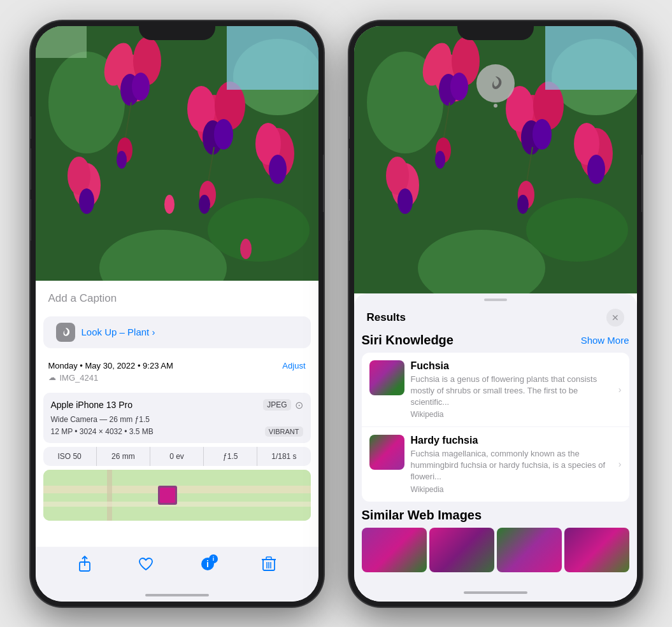 Image resolution: width=672 pixels, height=627 pixels. What do you see at coordinates (496, 83) in the screenshot?
I see `siri-lookup-bubble` at bounding box center [496, 83].